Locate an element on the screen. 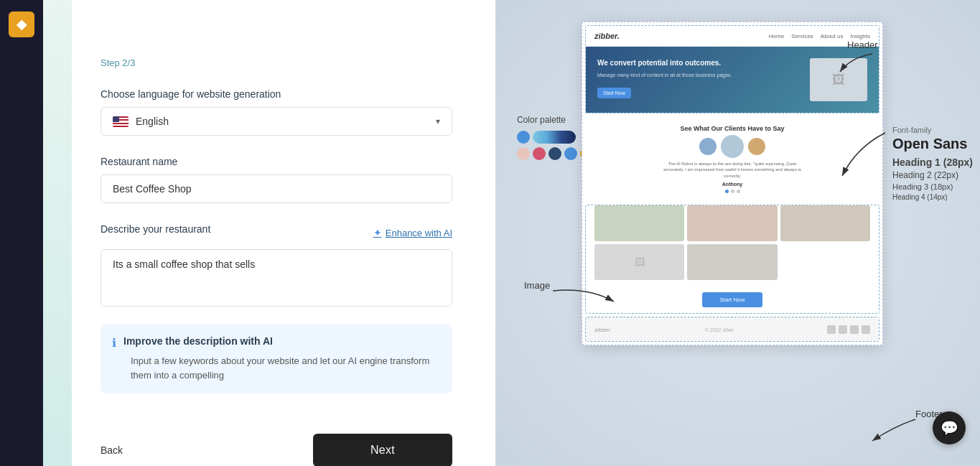  enhance-with-ai-button: ✦ Enhance with AI is located at coordinates (413, 233).